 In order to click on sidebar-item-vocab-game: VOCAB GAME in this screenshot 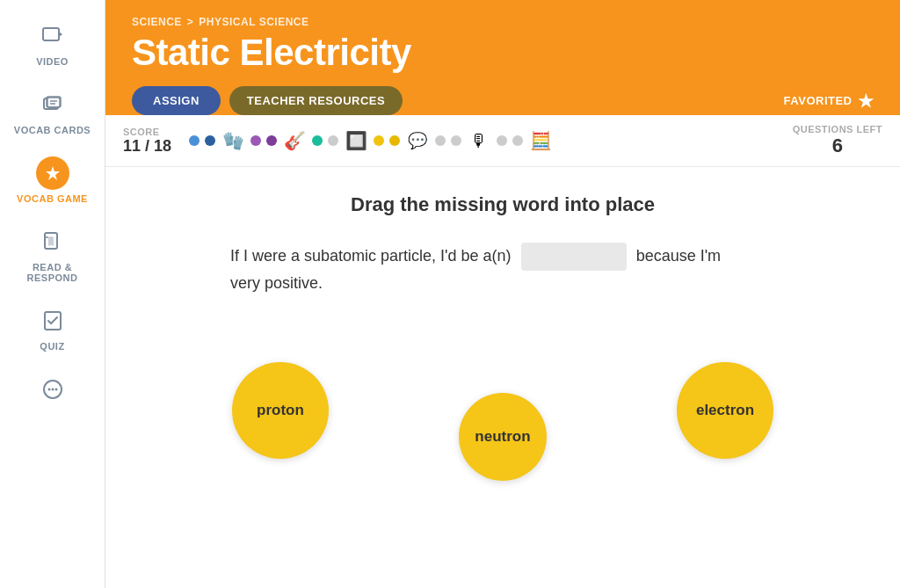, I will do `click(53, 180)`.